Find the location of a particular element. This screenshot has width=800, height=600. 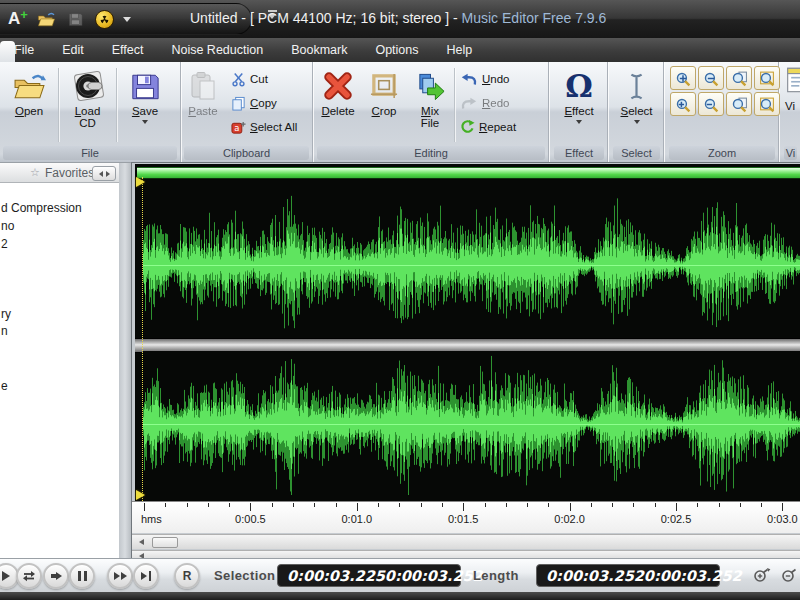

overview-seek-bar is located at coordinates (468, 173).